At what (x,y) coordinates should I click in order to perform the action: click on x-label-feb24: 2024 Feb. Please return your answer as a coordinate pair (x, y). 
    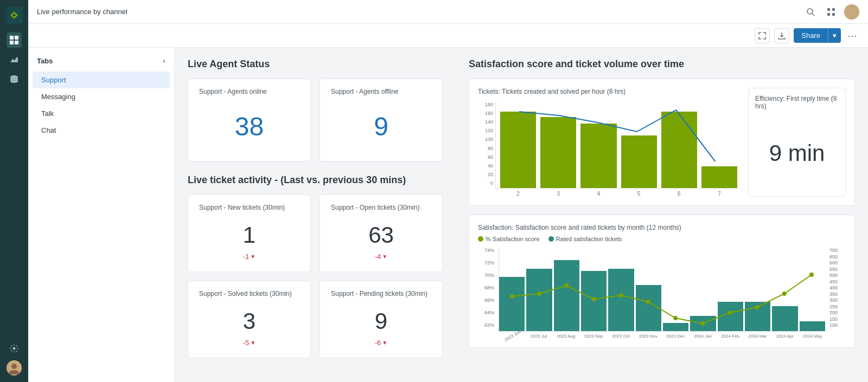
    Looking at the image, I should click on (730, 336).